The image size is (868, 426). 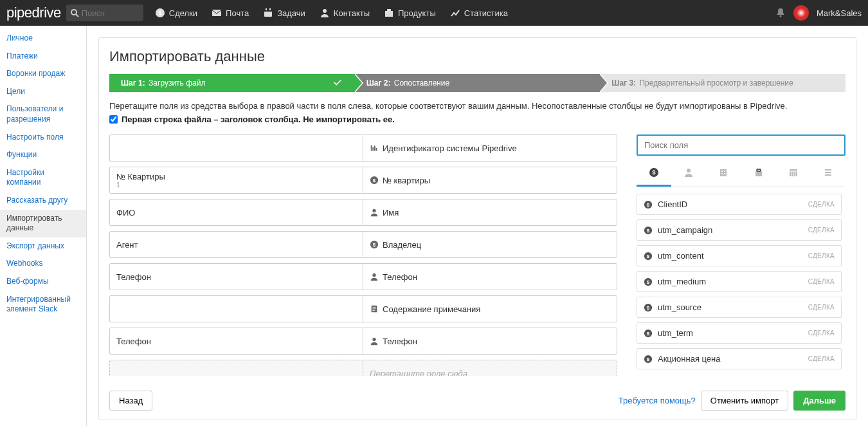 What do you see at coordinates (43, 39) in the screenshot?
I see `sidebar-item-0: Личное` at bounding box center [43, 39].